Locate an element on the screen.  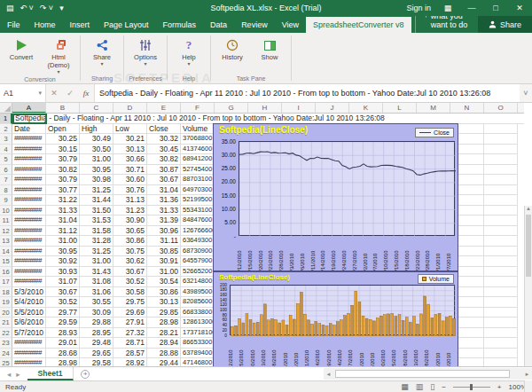
minimize-button: — is located at coordinates (472, 8).